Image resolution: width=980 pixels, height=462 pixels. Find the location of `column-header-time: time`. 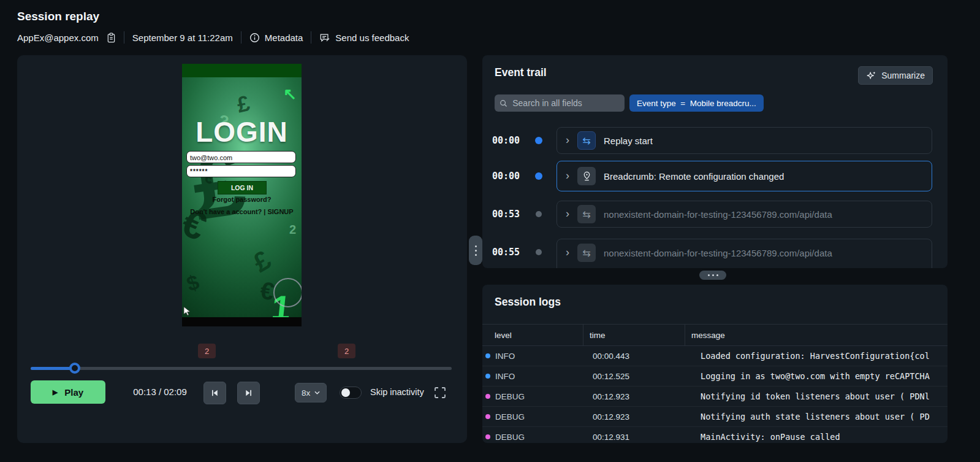

column-header-time: time is located at coordinates (634, 335).